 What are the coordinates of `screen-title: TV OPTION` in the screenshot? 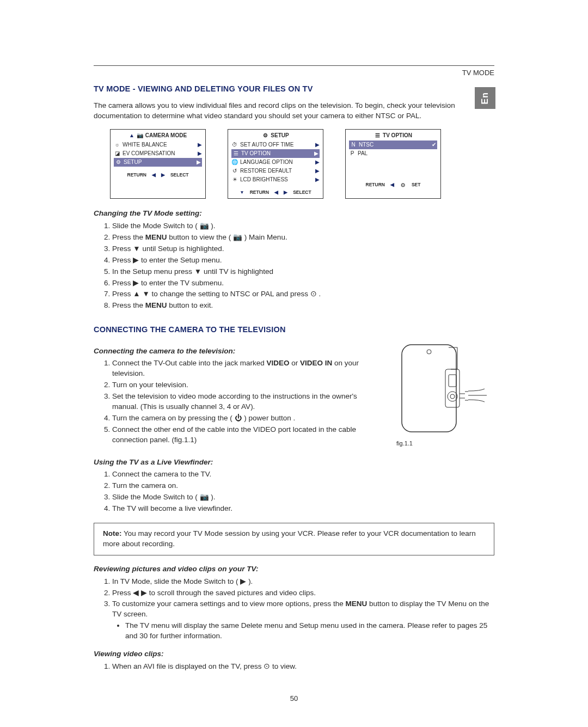 It's located at (397, 136).